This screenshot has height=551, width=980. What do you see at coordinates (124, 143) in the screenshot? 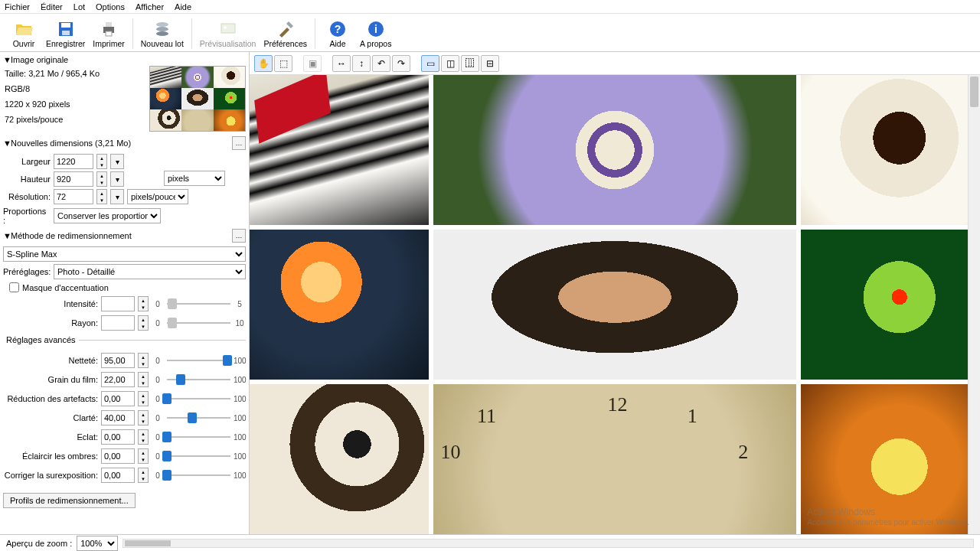
I see `section-new-dimensions: ▼ Nouvelles dimensions (3,21 Mo) …` at bounding box center [124, 143].